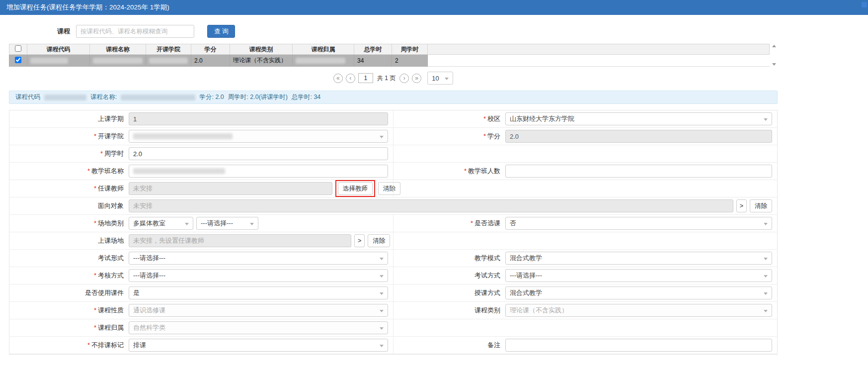 The image size is (868, 382). I want to click on teaching-method-select: 混合式教学, so click(639, 293).